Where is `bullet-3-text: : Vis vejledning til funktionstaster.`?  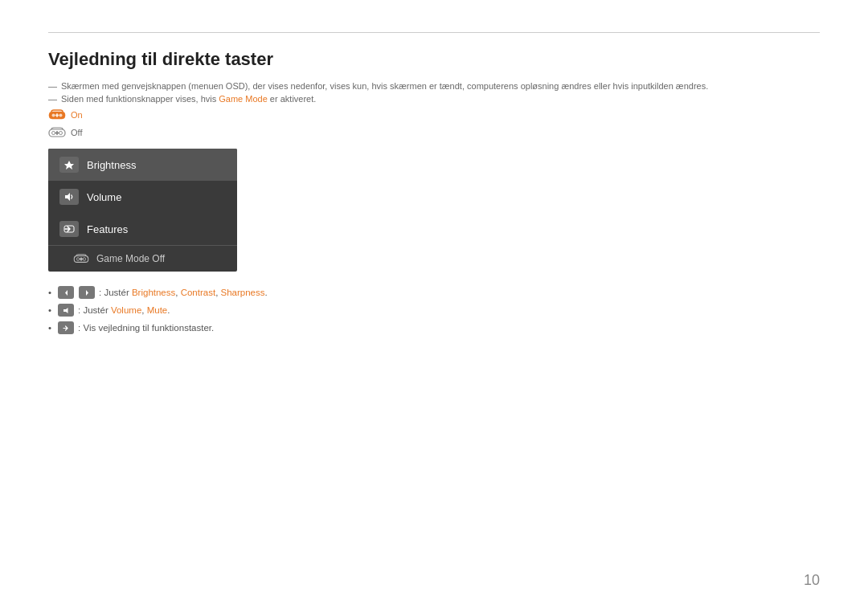
bullet-3-text: : Vis vejledning til funktionstaster. is located at coordinates (146, 328).